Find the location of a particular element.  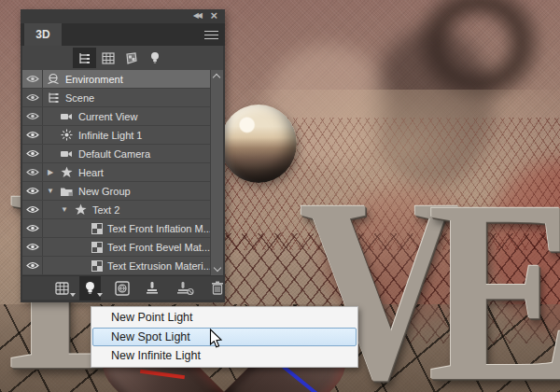

infinite-light-sun-icon is located at coordinates (66, 134).